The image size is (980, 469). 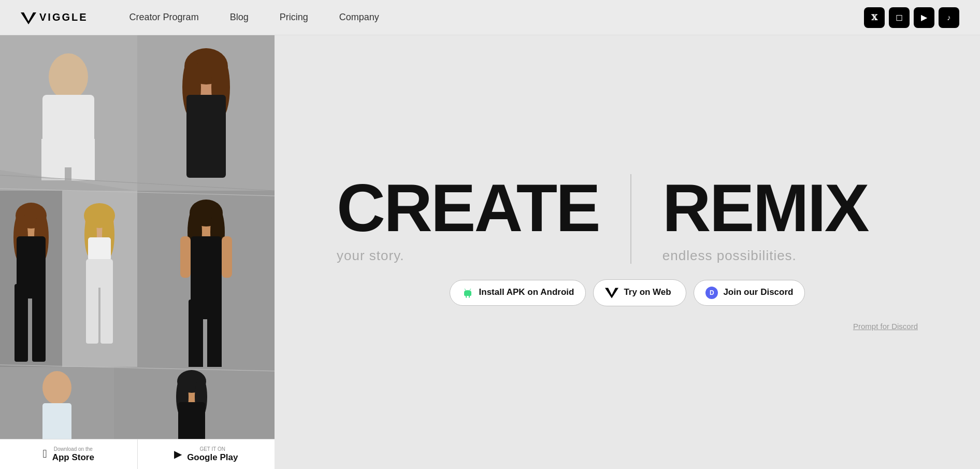 I want to click on install-apk-button: Install APK on Android, so click(x=518, y=293).